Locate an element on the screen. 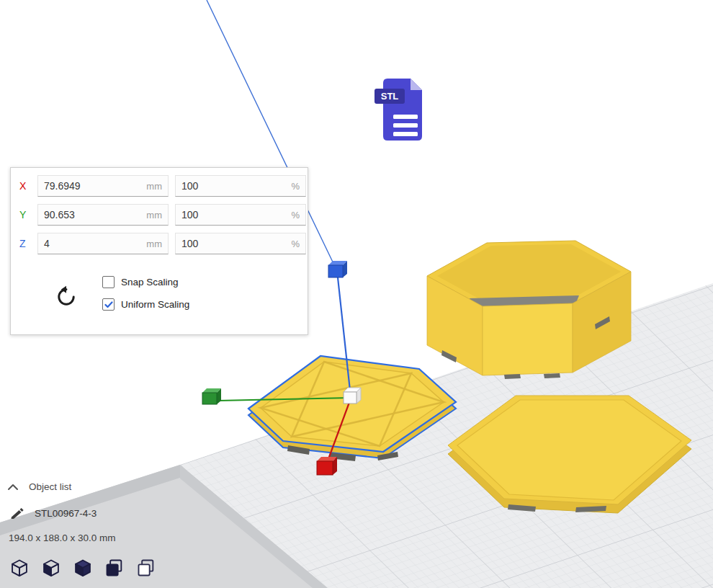 This screenshot has height=588, width=713. model-dimensions: 194.0 x 188.0 x 30.0 mm is located at coordinates (62, 538).